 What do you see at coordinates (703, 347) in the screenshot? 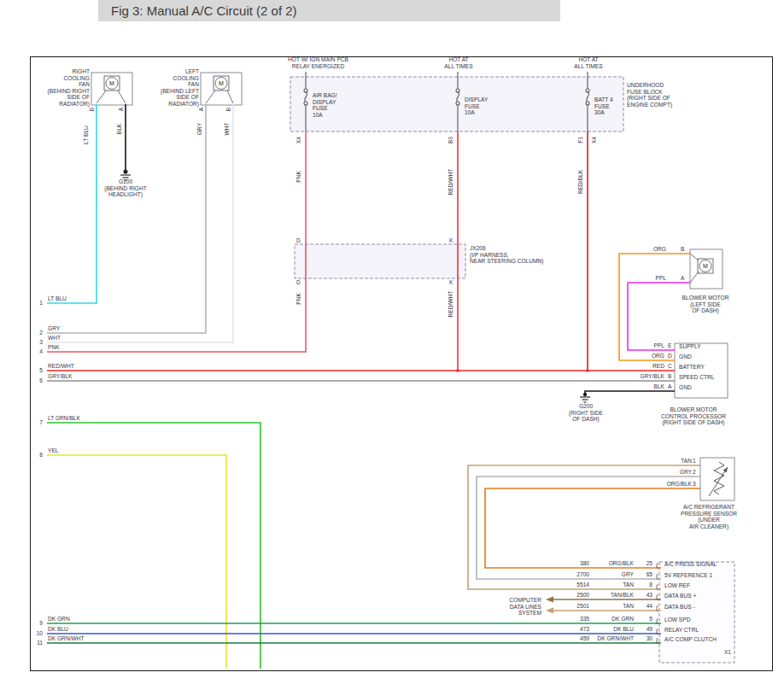
I see `proc-fn-supply: SUPPLY` at bounding box center [703, 347].